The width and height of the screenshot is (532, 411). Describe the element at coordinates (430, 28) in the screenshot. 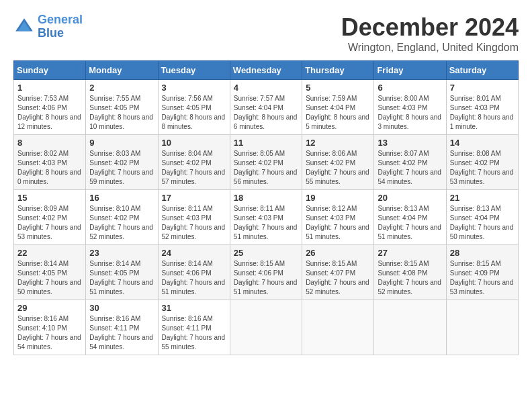

I see `main-title: December 2024` at that location.